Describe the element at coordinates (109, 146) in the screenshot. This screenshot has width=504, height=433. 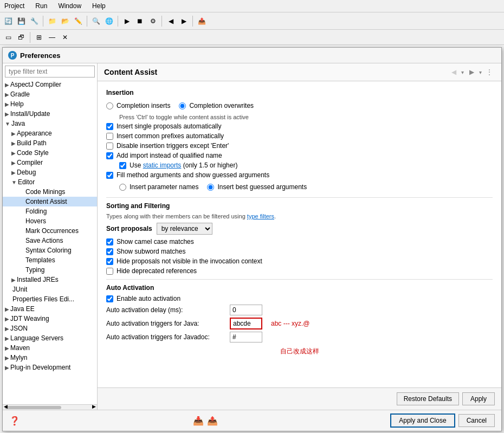
I see `disable-triggers-checkbox` at that location.